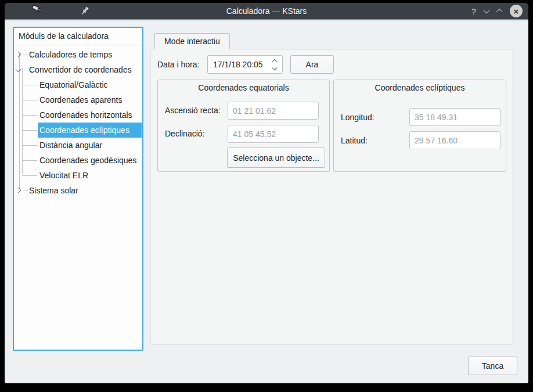 This screenshot has width=533, height=392. I want to click on tree-item-calculadores-de-temps: Calculadores de temps, so click(78, 55).